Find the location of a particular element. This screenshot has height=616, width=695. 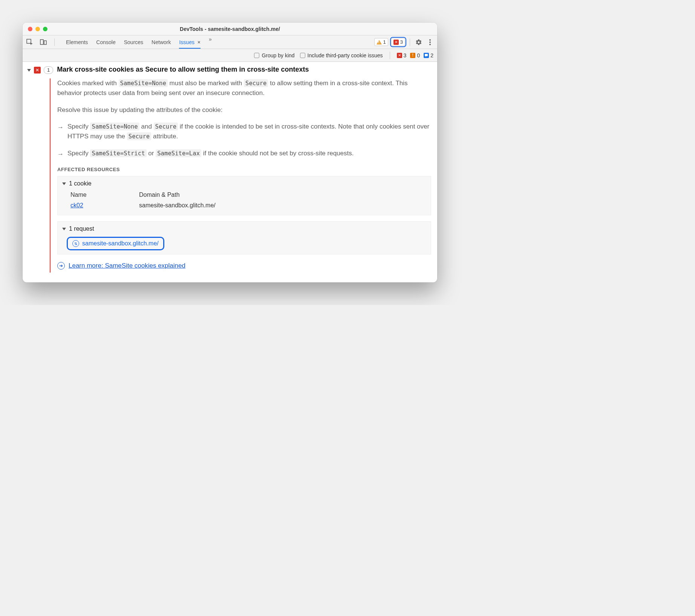

warnings-counter: 1 is located at coordinates (381, 42).